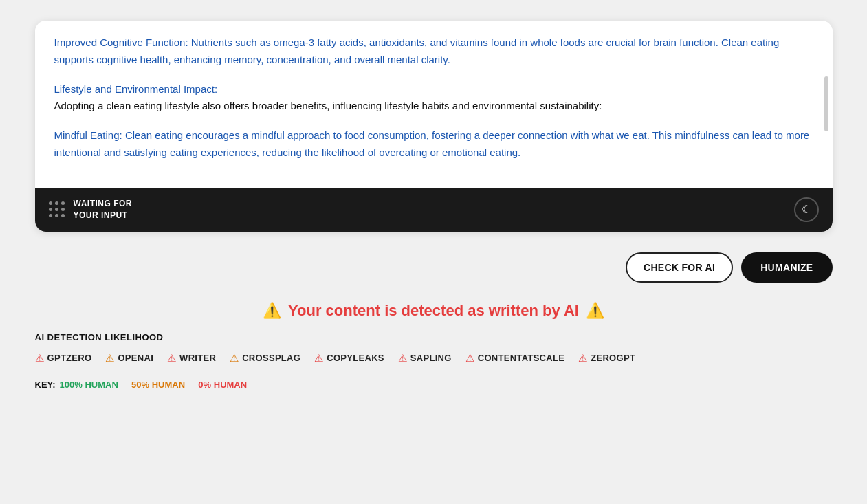 The image size is (867, 504). Describe the element at coordinates (57, 210) in the screenshot. I see `dots-grid-icon` at that location.